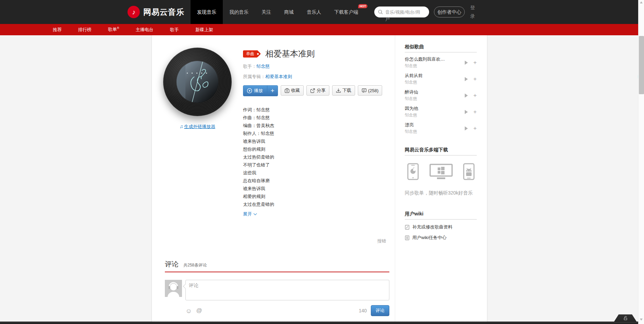  I want to click on subnav-item-recommend: 推荐, so click(57, 30).